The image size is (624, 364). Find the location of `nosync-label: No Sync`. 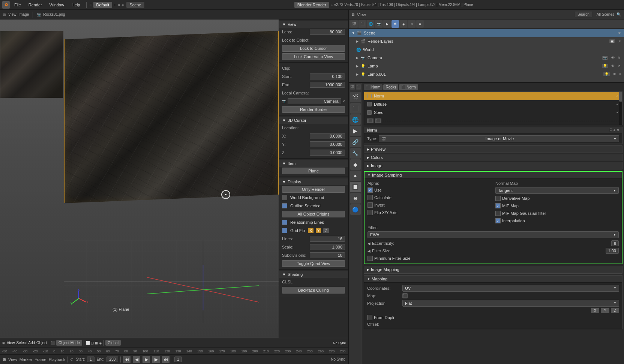

nosync-label: No Sync is located at coordinates (338, 359).